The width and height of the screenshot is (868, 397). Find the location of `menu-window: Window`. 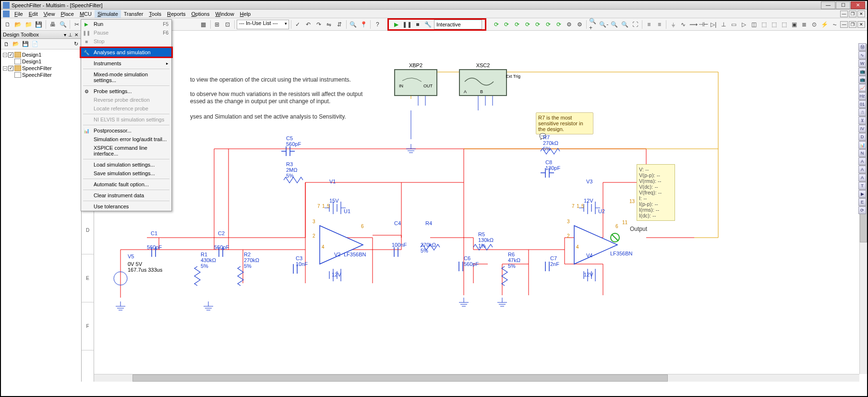

menu-window: Window is located at coordinates (225, 14).